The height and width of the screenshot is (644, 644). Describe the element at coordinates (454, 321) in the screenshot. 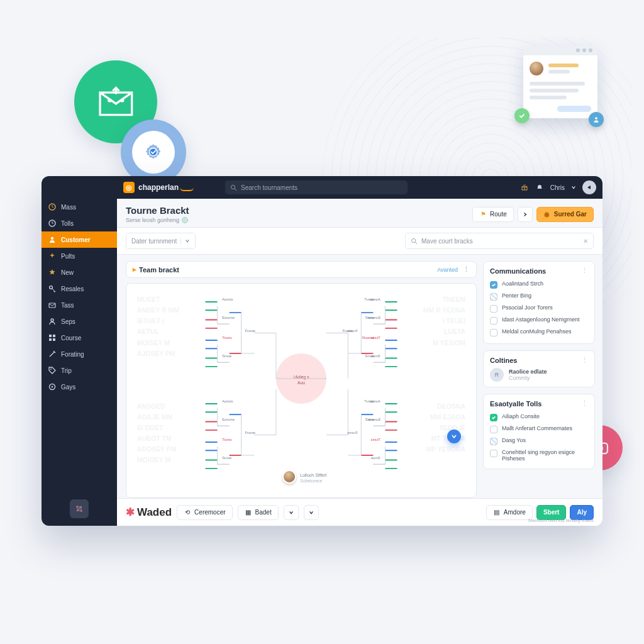

I see `svg-text: I TEUEI` at that location.